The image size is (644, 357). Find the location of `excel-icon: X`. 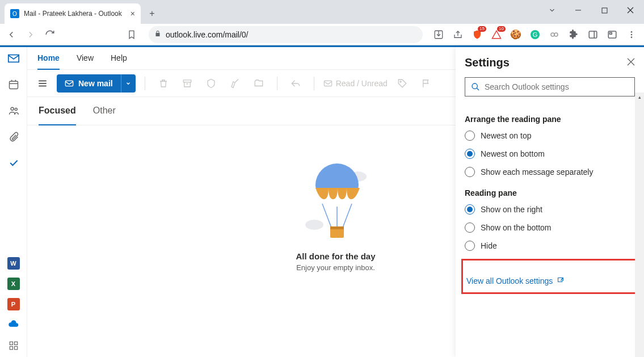

excel-icon: X is located at coordinates (14, 284).